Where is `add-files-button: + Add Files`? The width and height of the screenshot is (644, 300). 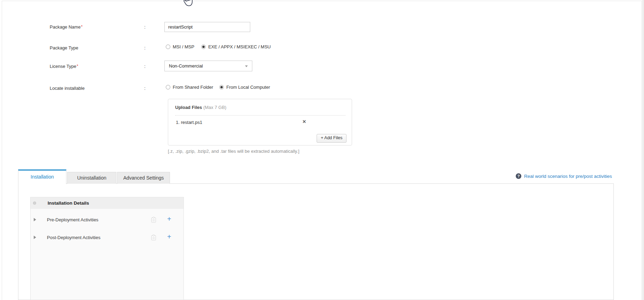 add-files-button: + Add Files is located at coordinates (332, 139).